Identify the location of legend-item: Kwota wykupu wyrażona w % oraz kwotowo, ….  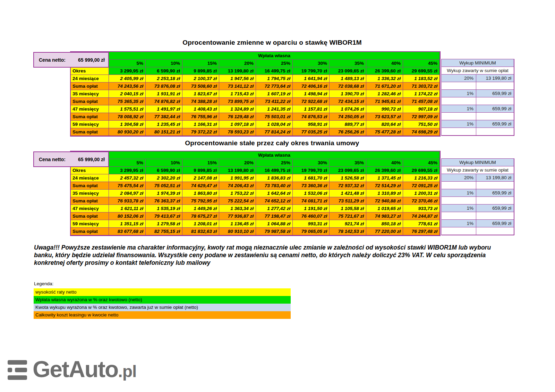
(162, 307).